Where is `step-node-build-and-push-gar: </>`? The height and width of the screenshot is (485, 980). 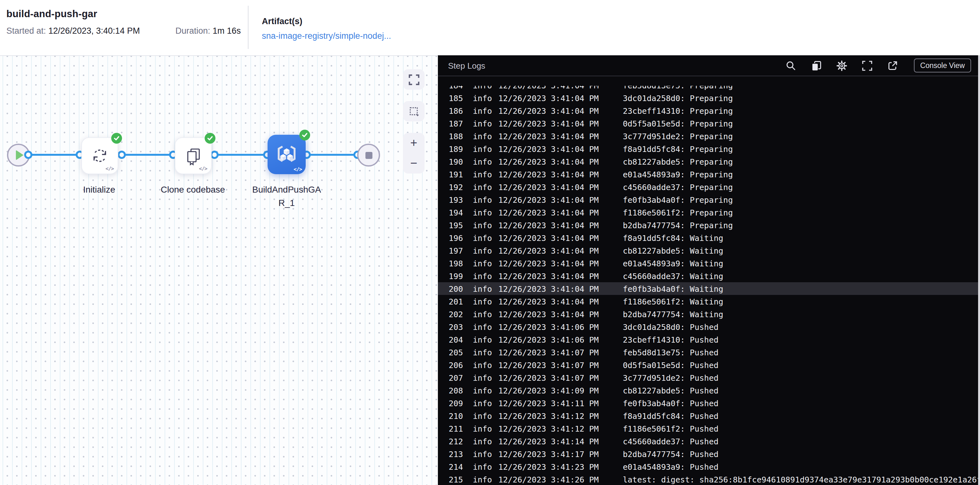
step-node-build-and-push-gar: </> is located at coordinates (287, 154).